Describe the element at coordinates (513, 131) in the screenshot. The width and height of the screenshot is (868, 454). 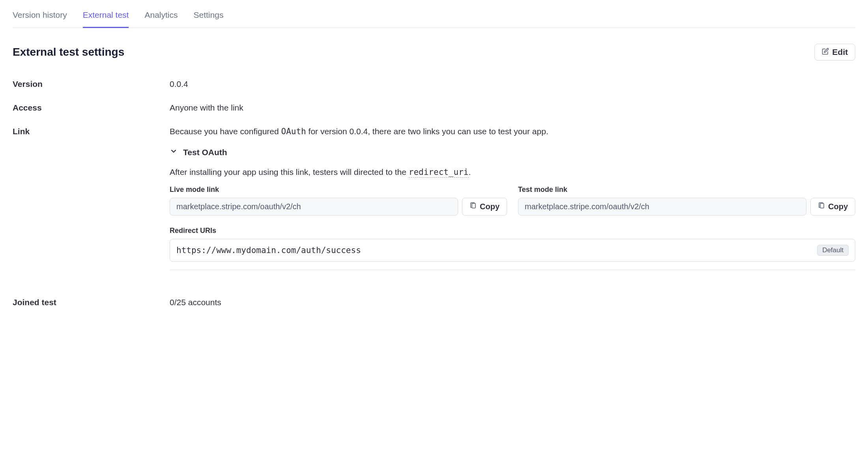
I see `link-description: Because you have configured OAuth for ve…` at that location.